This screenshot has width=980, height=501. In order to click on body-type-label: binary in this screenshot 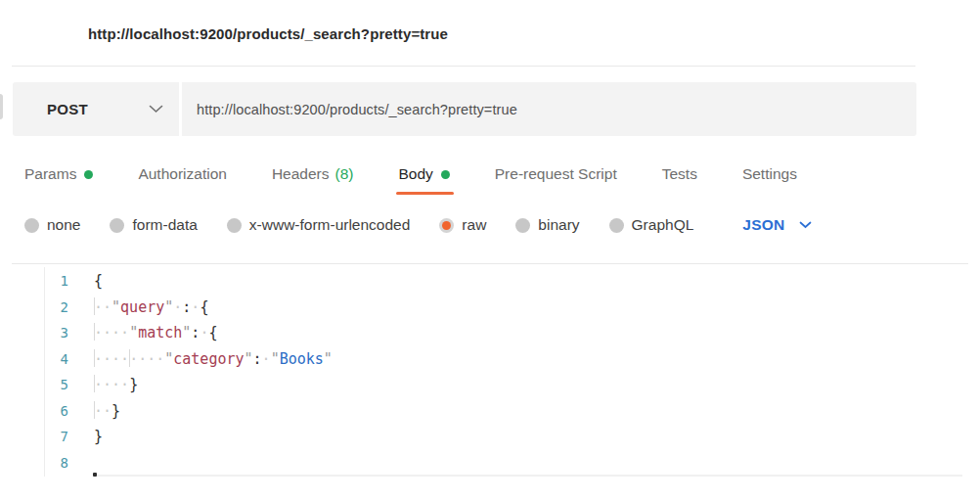, I will do `click(558, 225)`.